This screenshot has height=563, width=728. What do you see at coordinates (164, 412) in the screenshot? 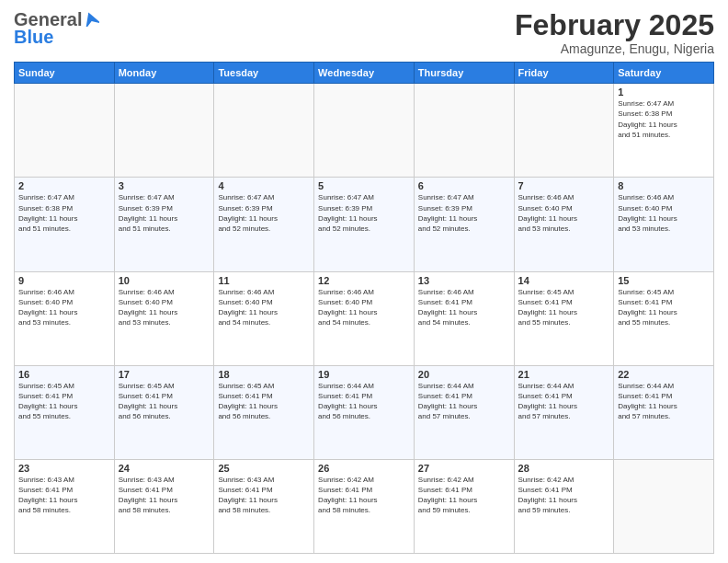
I see `day-cell: 17Sunrise: 6:45 AM Sunset: 6:41 PM Dayli…` at bounding box center [164, 412].